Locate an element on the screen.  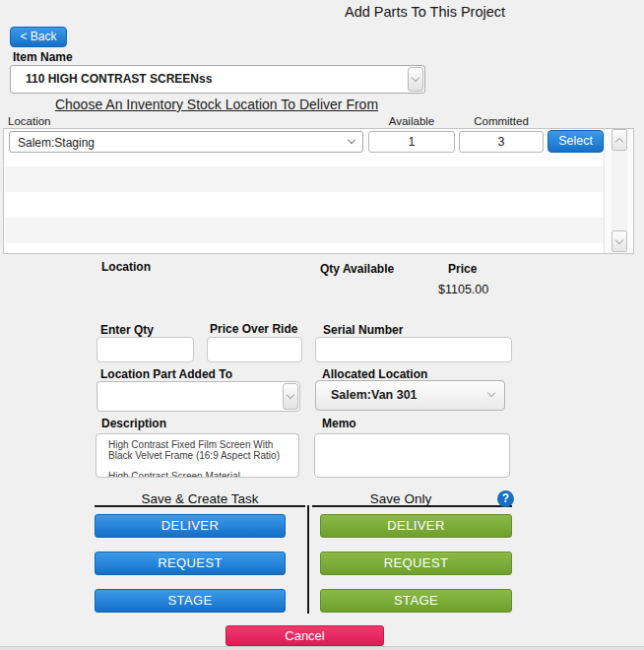
stock-location-value: Salem:Staging is located at coordinates (56, 143).